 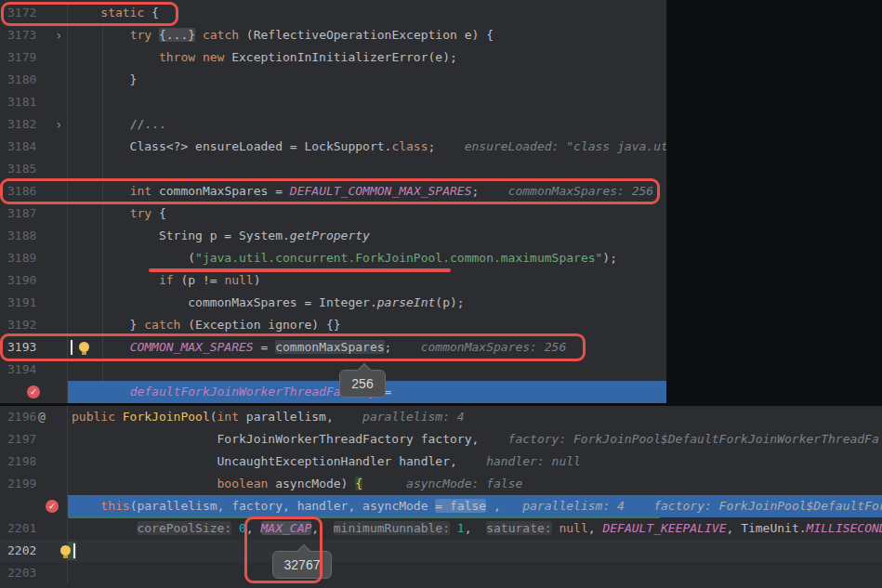 I want to click on code-line: 3184 Class<?> ensureLoaded = LockSupport…, so click(x=333, y=147).